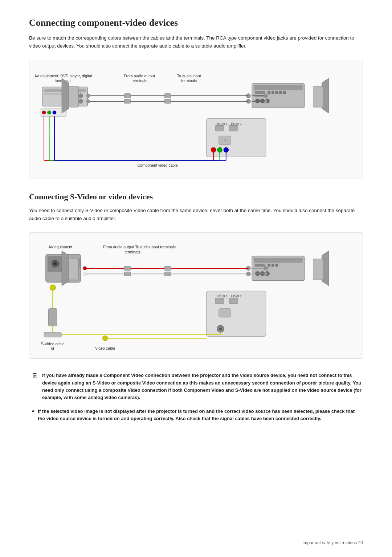  What do you see at coordinates (189, 76) in the screenshot?
I see `svg-text: To audio input` at bounding box center [189, 76].